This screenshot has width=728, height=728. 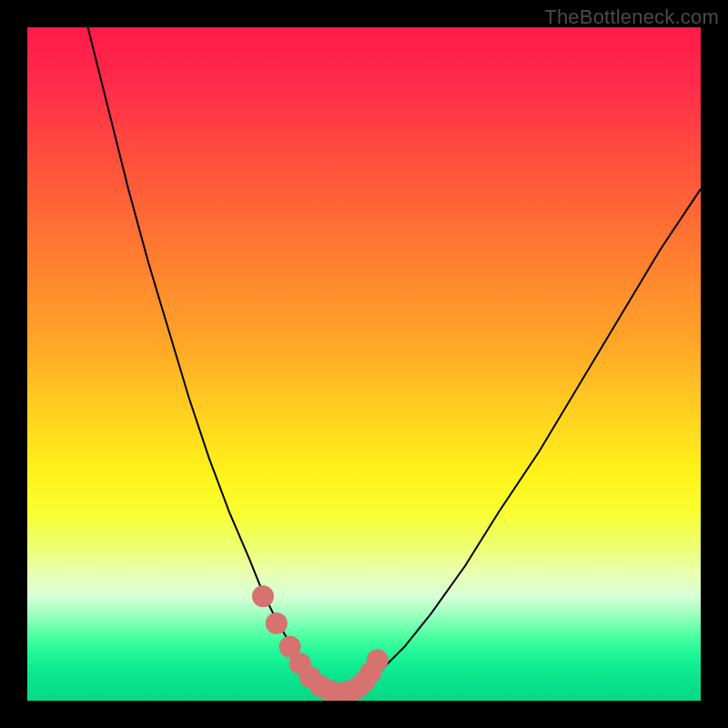 What do you see at coordinates (320, 642) in the screenshot?
I see `highlight-markers` at bounding box center [320, 642].